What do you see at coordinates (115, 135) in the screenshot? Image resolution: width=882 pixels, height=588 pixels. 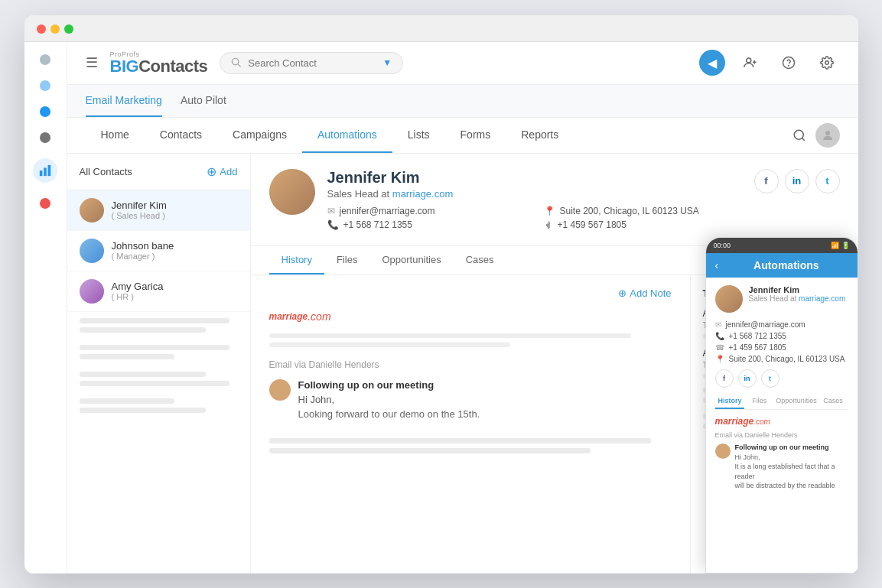 I see `nav-home: Home` at bounding box center [115, 135].